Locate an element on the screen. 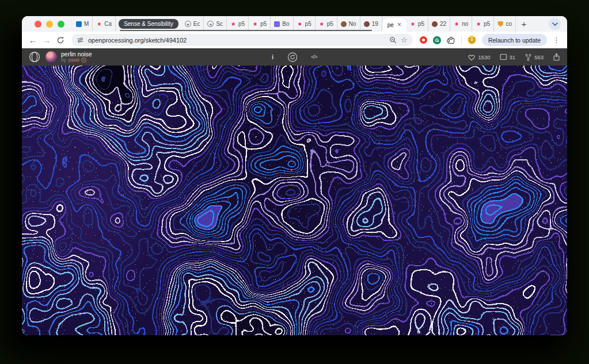 The height and width of the screenshot is (364, 589). author-avatar is located at coordinates (51, 57).